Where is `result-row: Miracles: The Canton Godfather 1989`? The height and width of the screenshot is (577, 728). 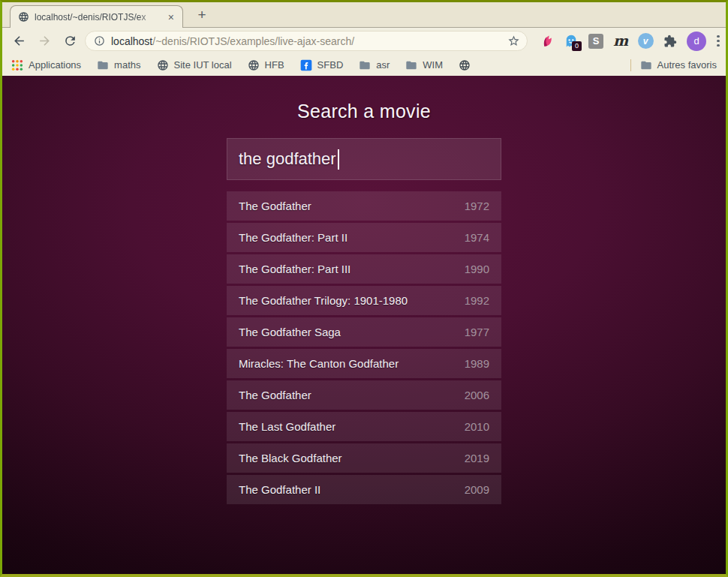 result-row: Miracles: The Canton Godfather 1989 is located at coordinates (364, 363).